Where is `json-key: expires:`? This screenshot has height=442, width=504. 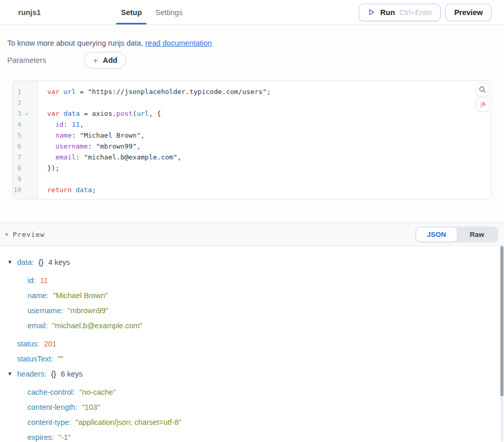
json-key: expires: is located at coordinates (40, 437).